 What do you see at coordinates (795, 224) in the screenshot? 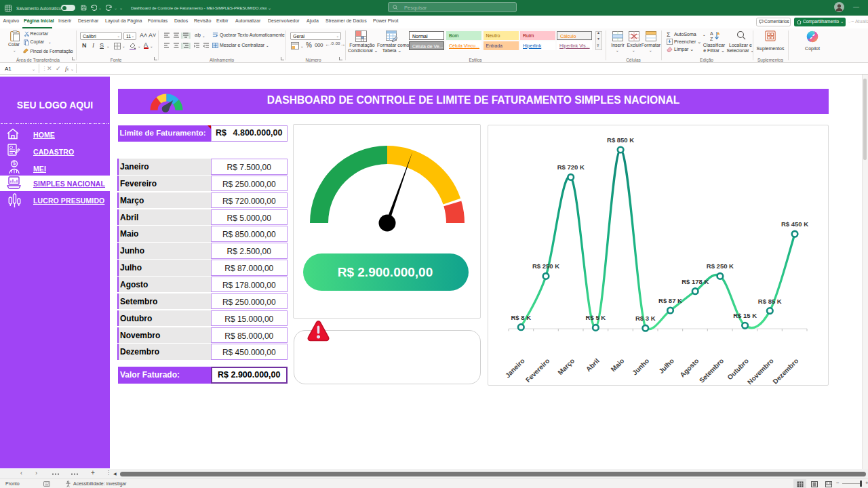
I see `svg-text: R$ 450 K` at bounding box center [795, 224].